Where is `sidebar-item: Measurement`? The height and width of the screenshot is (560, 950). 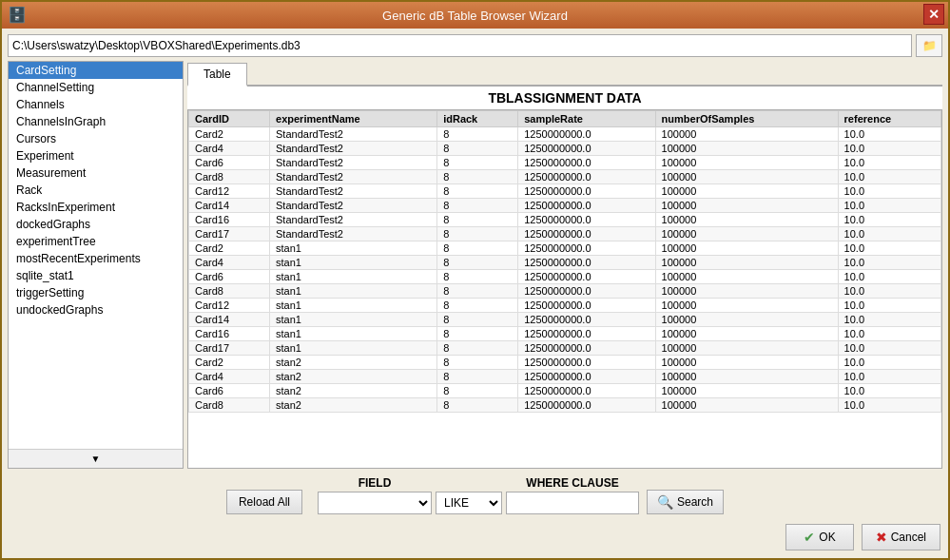 sidebar-item: Measurement is located at coordinates (95, 173).